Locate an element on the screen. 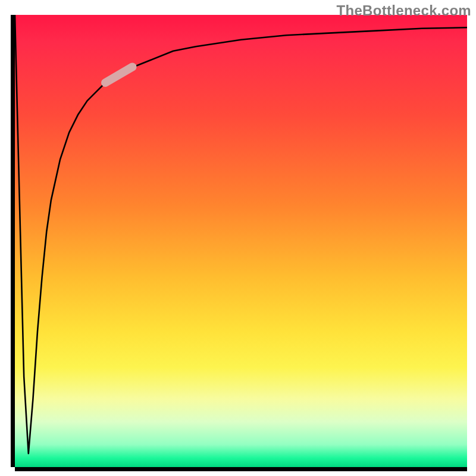 This screenshot has height=476, width=476. highlight-segment is located at coordinates (119, 75).